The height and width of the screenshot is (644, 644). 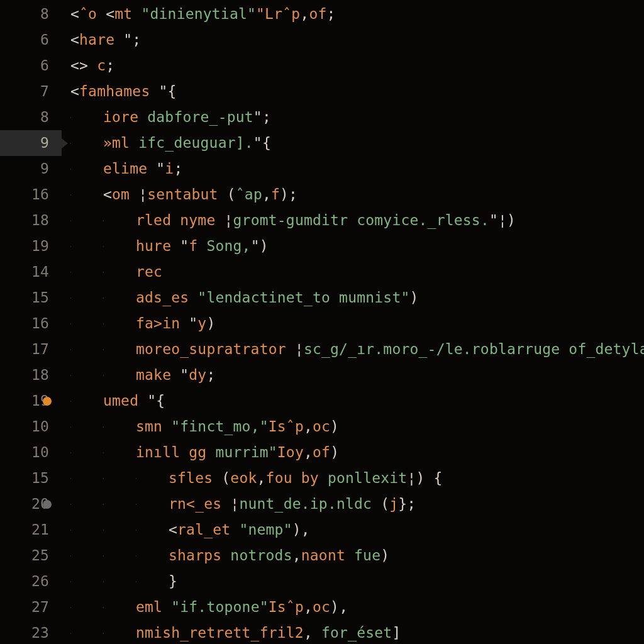 I want to click on token: );, so click(x=289, y=195).